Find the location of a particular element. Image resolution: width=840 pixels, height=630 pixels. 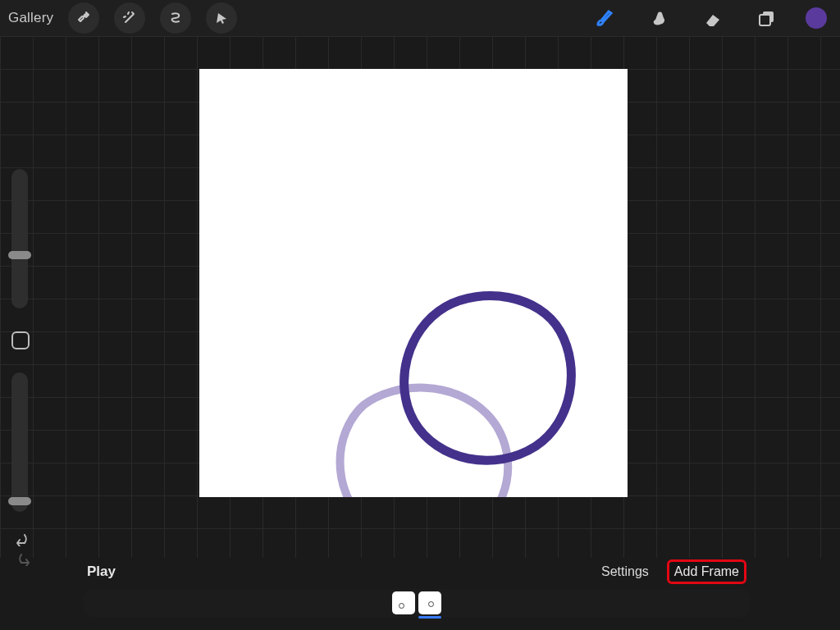

wrench-icon is located at coordinates (84, 18).